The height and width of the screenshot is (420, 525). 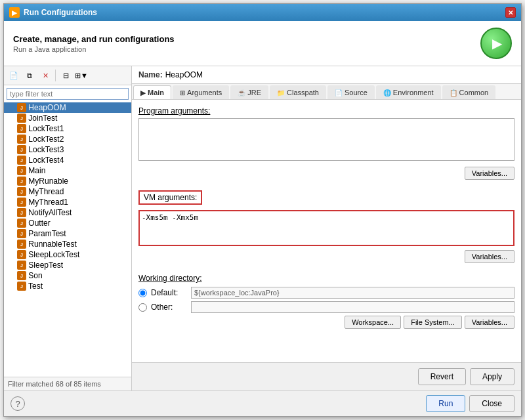 I want to click on arguments-tab-icon: ⊞, so click(x=182, y=93).